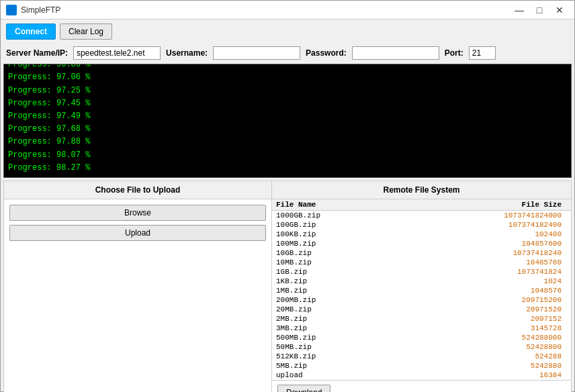 The height and width of the screenshot is (392, 575). I want to click on file-row: 20MB.zip20971520, so click(422, 309).